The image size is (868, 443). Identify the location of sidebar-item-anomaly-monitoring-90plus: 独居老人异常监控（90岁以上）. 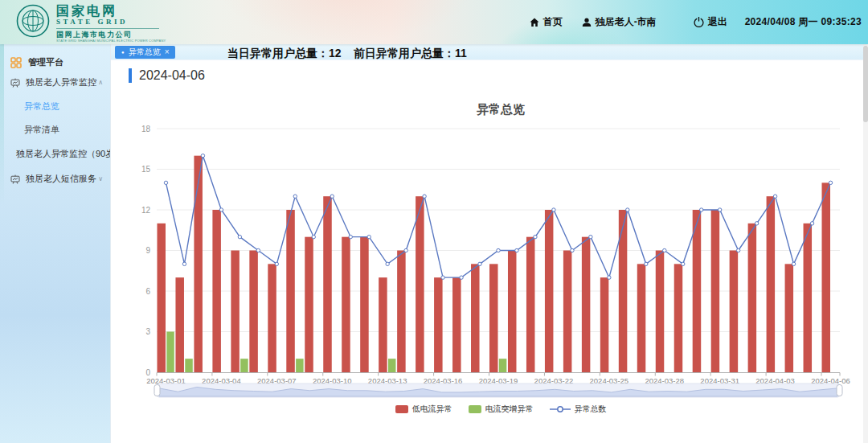
(55, 154).